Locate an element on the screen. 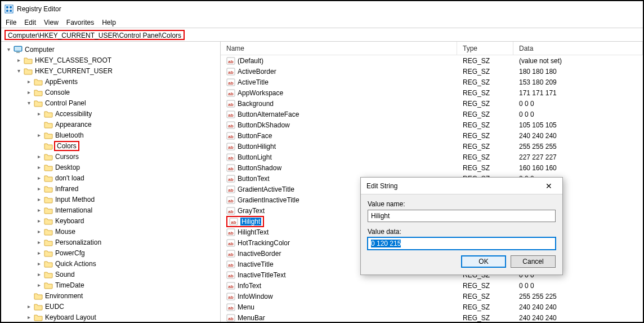 The height and width of the screenshot is (323, 644). col-name: Name is located at coordinates (339, 48).